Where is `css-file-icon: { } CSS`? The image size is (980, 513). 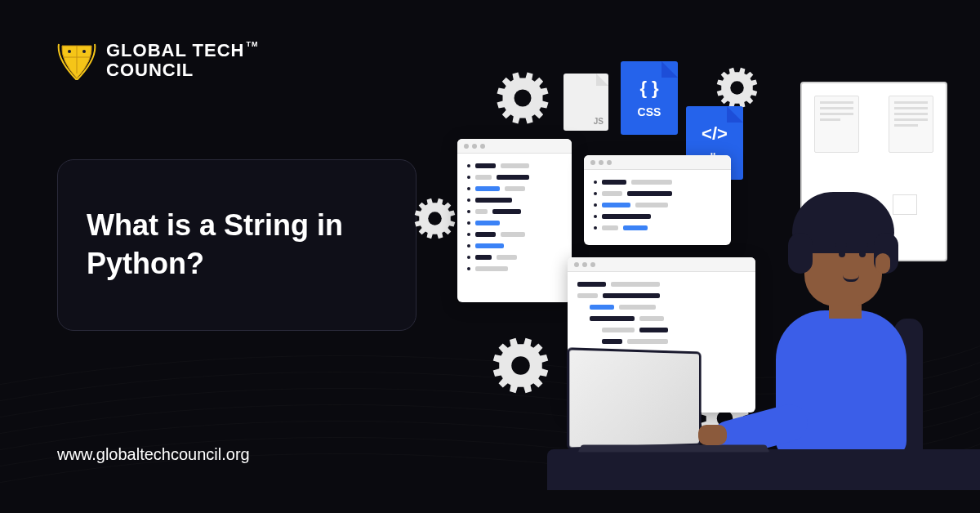
css-file-icon: { } CSS is located at coordinates (649, 98).